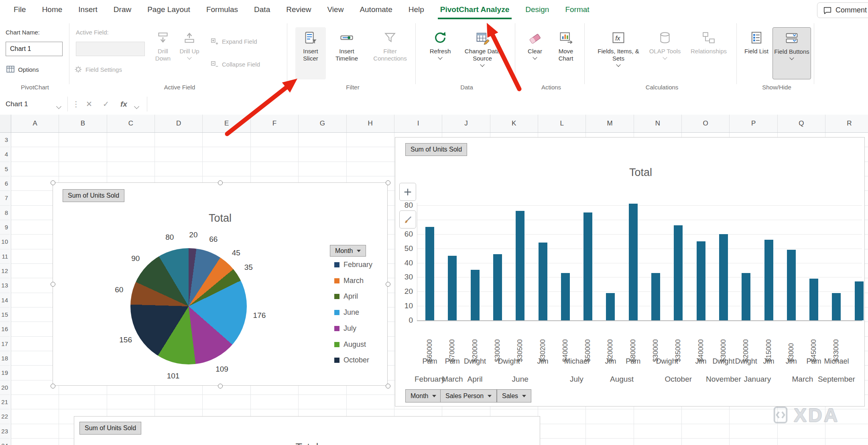 The width and height of the screenshot is (868, 445). I want to click on cancel-icon: ✕, so click(89, 104).